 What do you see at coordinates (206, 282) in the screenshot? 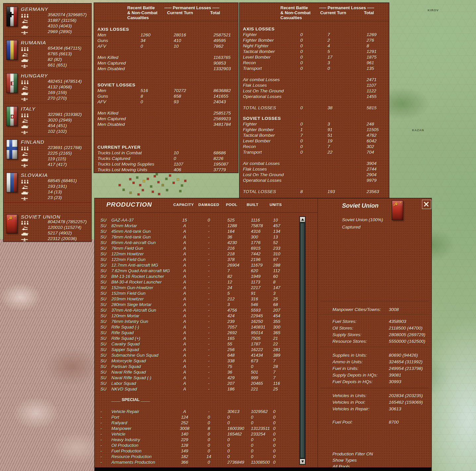
I see `production-row: SUBM-30-4 Rocket LauncherA-1211738` at bounding box center [206, 282].